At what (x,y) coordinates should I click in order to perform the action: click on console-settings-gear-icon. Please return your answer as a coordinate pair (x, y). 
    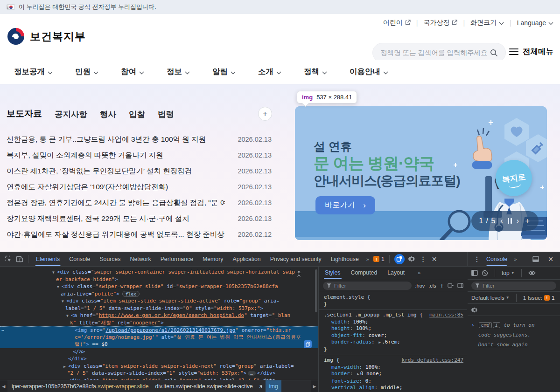
    Looking at the image, I should click on (475, 310).